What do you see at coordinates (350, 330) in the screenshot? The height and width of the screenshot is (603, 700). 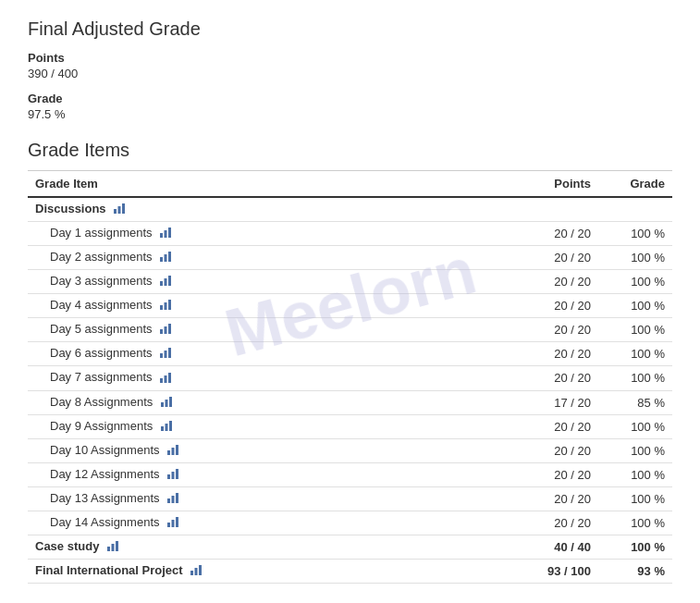 I see `item-row: Day 5 assignments 20 / 20100 %` at bounding box center [350, 330].